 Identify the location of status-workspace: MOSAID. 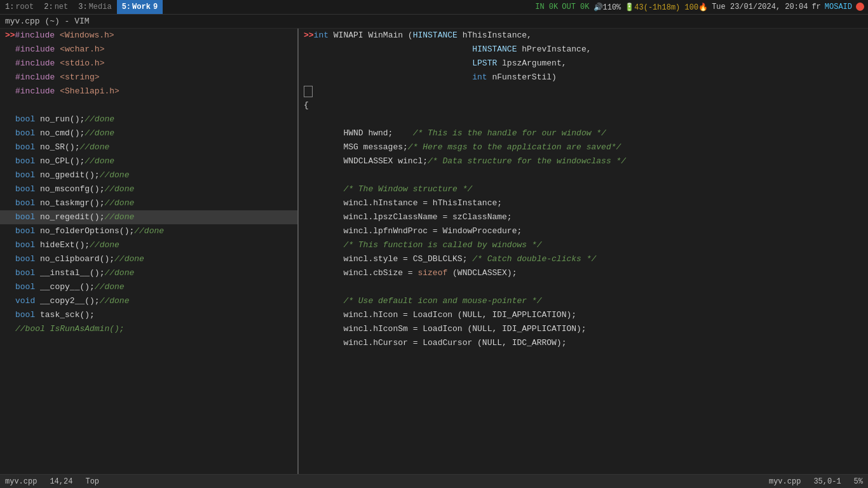
(839, 7).